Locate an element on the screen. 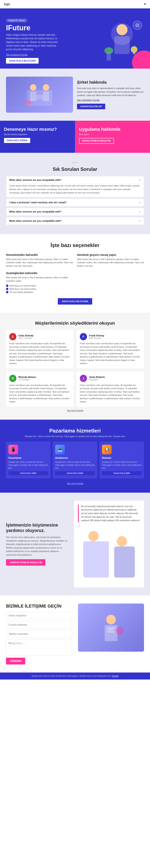 This screenshot has height=868, width=150. hero-content: Ödüllü BT Şirketi IFuture Vitae congue m… is located at coordinates (51, 40).